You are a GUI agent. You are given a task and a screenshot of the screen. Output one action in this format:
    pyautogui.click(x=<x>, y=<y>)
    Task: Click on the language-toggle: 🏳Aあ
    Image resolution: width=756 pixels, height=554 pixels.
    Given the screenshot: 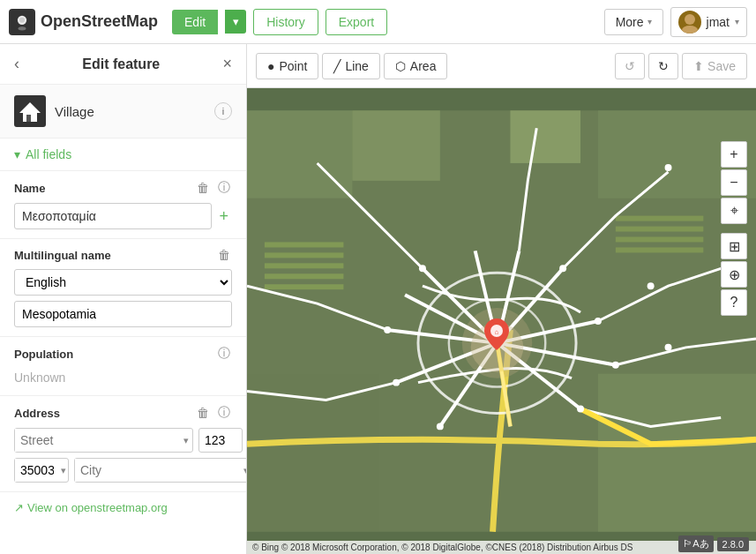 What is the action you would take?
    pyautogui.click(x=695, y=543)
    